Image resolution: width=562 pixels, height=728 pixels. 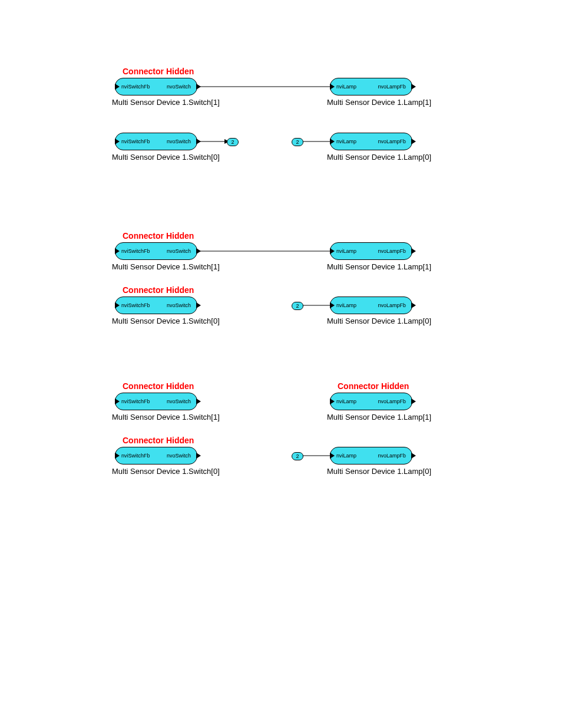 What do you see at coordinates (371, 141) in the screenshot?
I see `block-lamp0-g1: nviLamp nvoLampFb` at bounding box center [371, 141].